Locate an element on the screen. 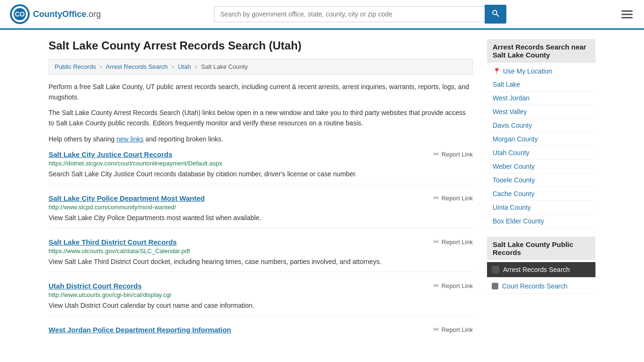  search-button is located at coordinates (495, 14).